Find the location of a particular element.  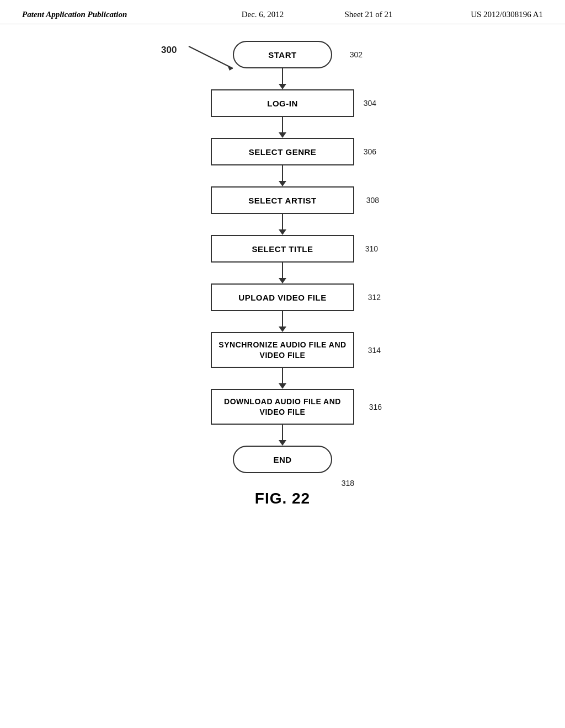

select-title-label: SELECT TITLE is located at coordinates (282, 249).